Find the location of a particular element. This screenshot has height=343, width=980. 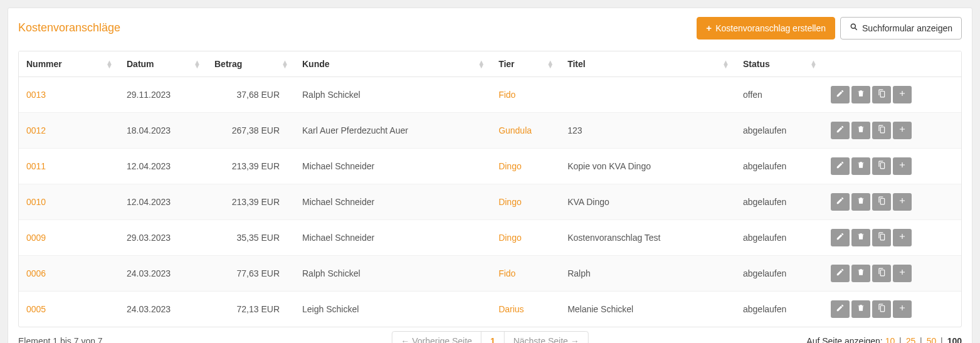

create-estimate-label: Kostenvoranschlag erstellen is located at coordinates (771, 28).